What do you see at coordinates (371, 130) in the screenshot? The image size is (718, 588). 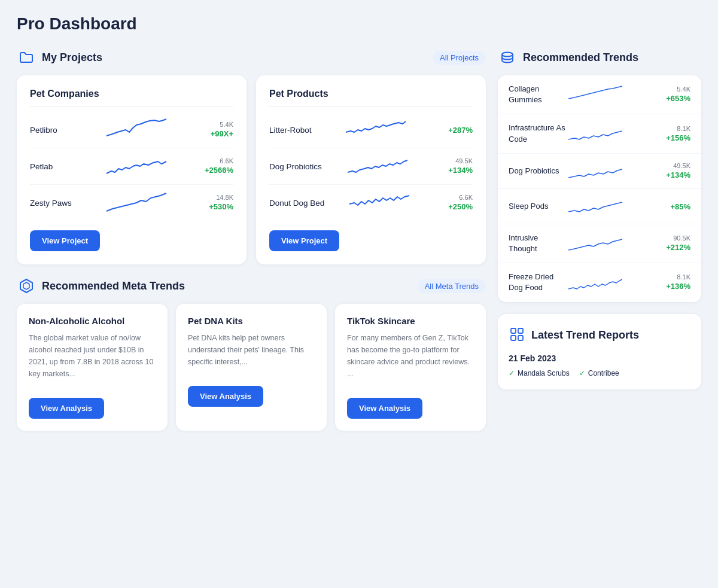 I see `litter-robot-row: Litter-Robot +287%` at bounding box center [371, 130].